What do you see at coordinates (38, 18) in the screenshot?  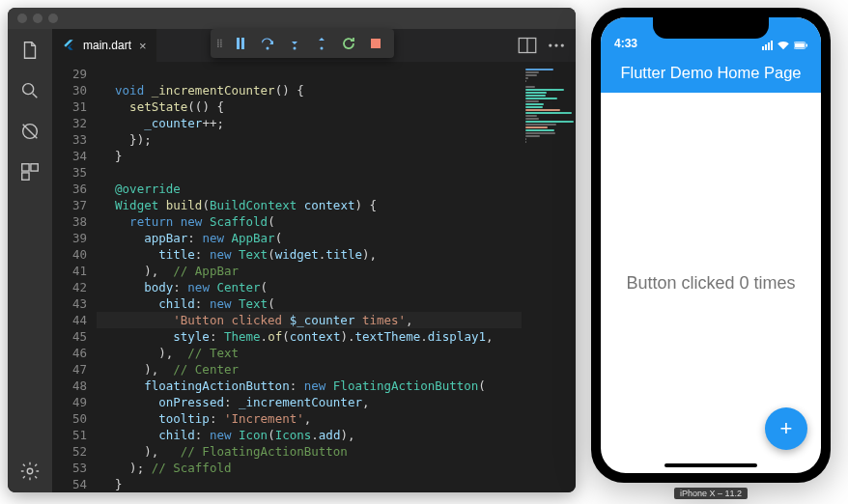 I see `minimize-window-button` at bounding box center [38, 18].